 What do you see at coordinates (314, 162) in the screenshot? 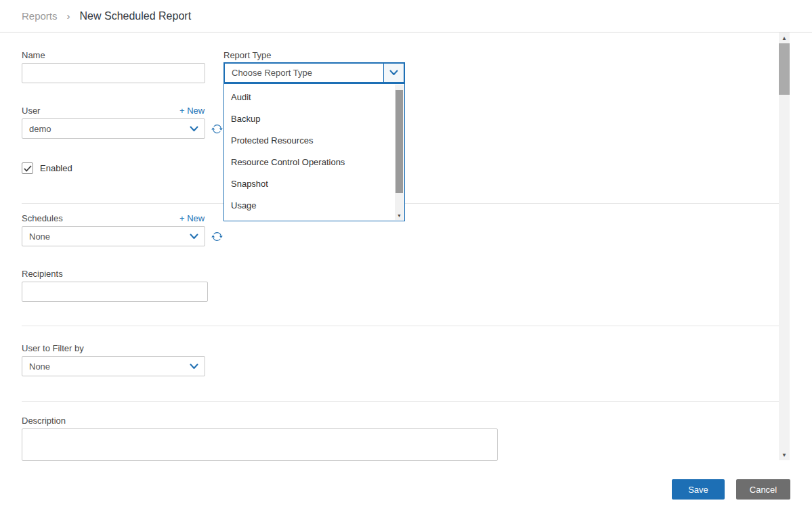
I see `option-resource-control-operations: Resource Control Operations` at bounding box center [314, 162].